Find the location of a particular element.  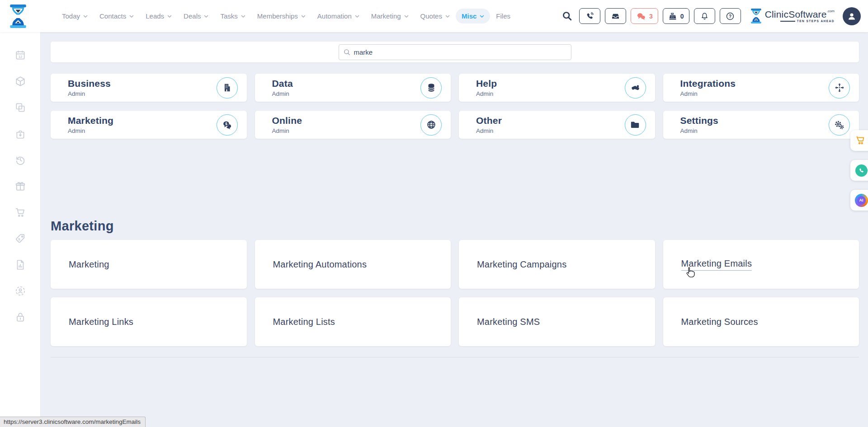

report-icon is located at coordinates (20, 265).